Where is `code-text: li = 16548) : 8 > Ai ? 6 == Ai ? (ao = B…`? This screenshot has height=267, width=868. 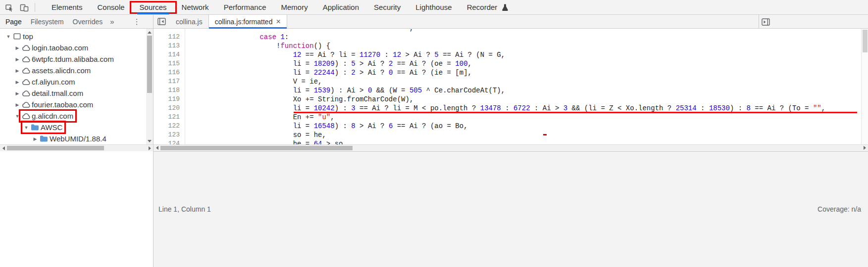 code-text: li = 16548) : 8 > Ai ? 6 == Ai ? (ao = B… is located at coordinates (523, 126).